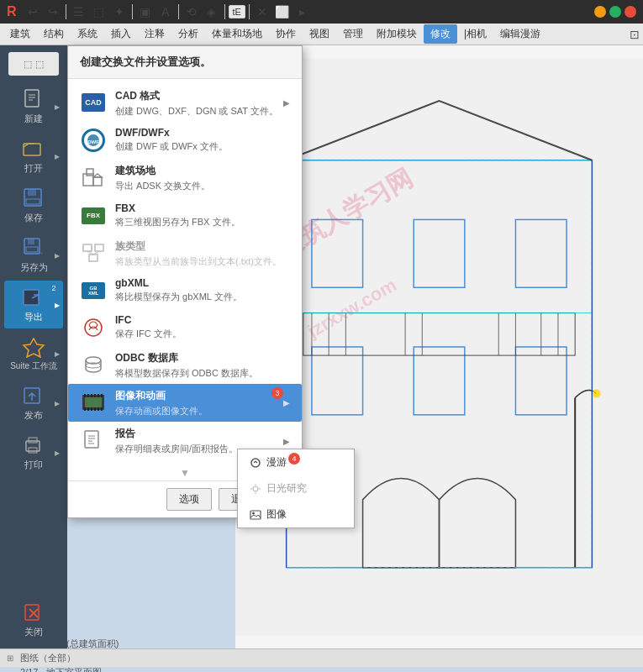 The image size is (643, 672). I want to click on wander-label: 漫游, so click(277, 462).